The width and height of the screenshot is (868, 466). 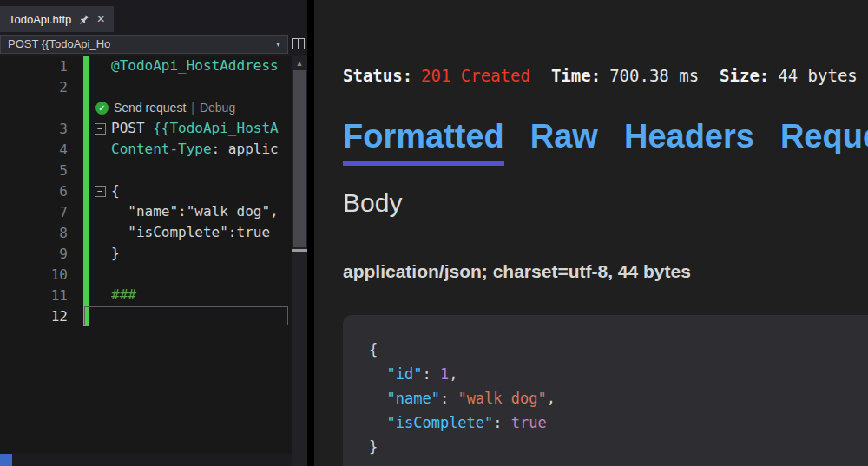 What do you see at coordinates (299, 159) in the screenshot?
I see `scrollbar-thumb` at bounding box center [299, 159].